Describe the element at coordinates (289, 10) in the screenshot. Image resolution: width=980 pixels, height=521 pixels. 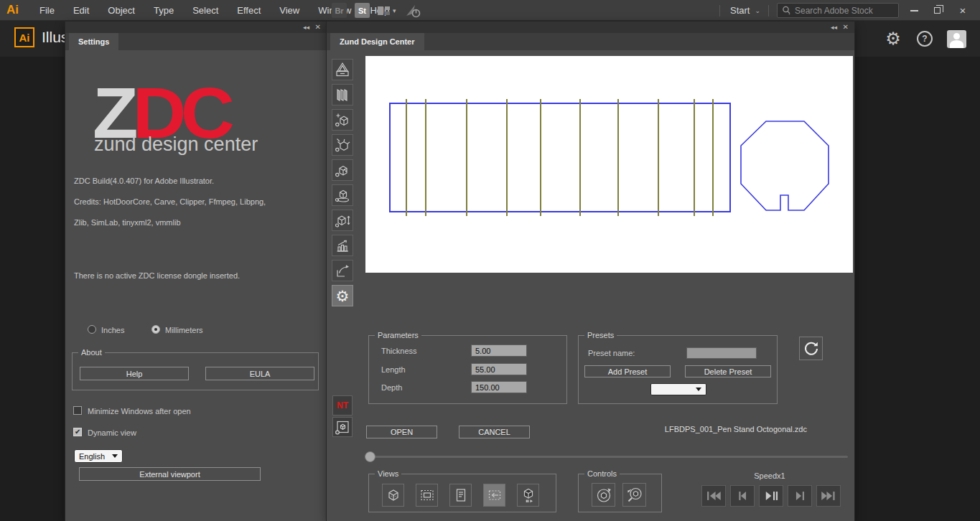
I see `menu-view: View` at that location.